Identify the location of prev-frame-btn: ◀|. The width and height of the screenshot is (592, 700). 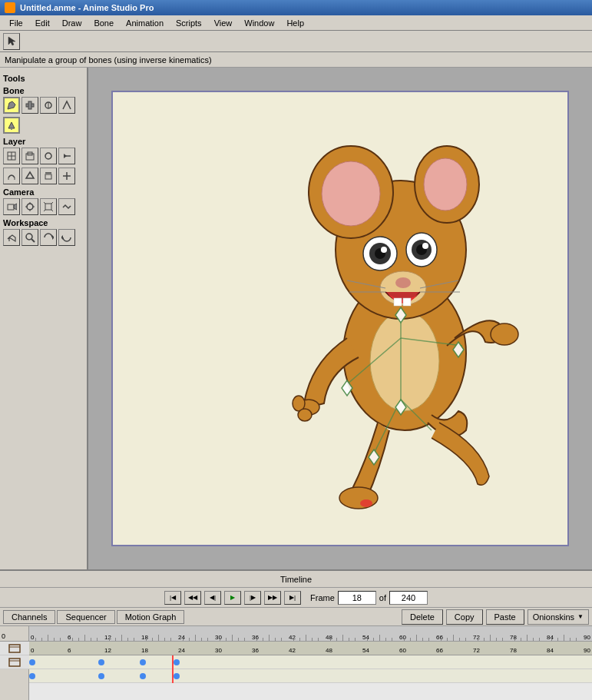
(213, 598).